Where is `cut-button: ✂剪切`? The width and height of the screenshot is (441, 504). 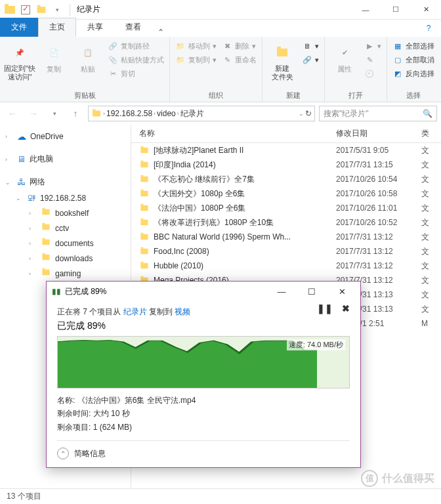
cut-button: ✂剪切 is located at coordinates (136, 74).